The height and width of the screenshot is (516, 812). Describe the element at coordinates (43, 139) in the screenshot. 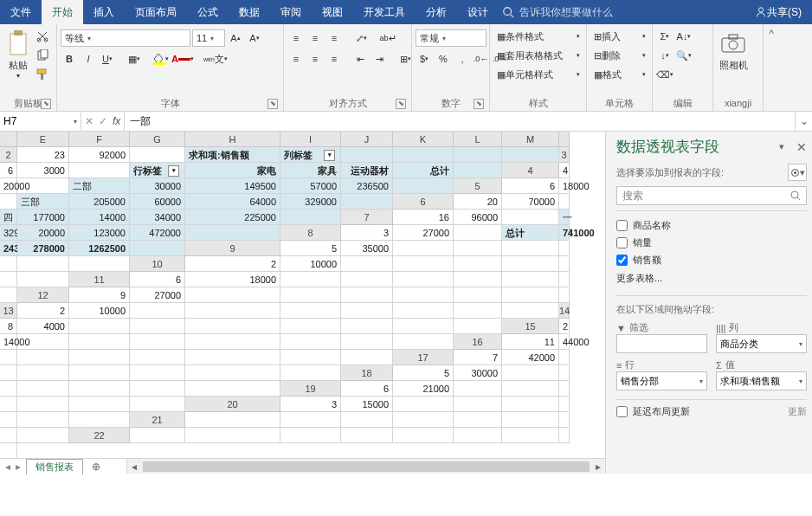

I see `column-header: E` at that location.